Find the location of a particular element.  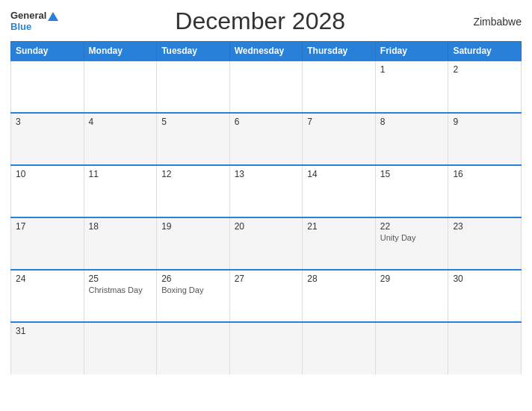

calendar-cell: 20 is located at coordinates (266, 244).